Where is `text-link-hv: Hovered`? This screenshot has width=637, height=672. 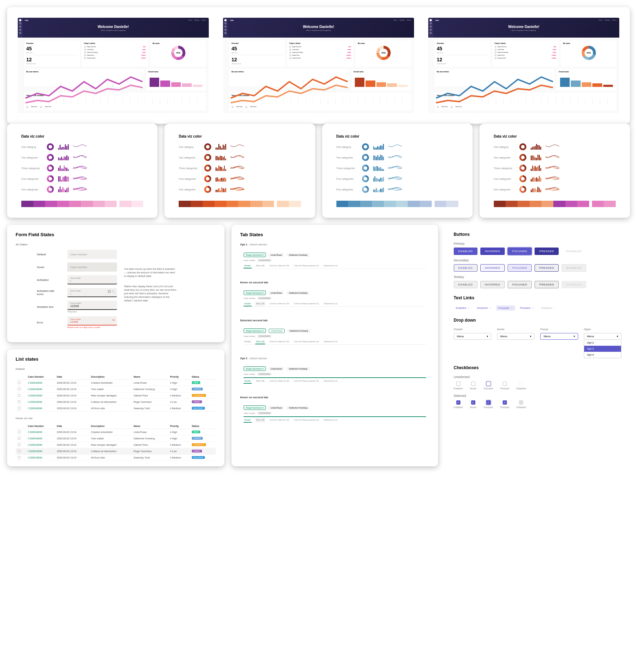 text-link-hv: Hovered is located at coordinates (484, 308).